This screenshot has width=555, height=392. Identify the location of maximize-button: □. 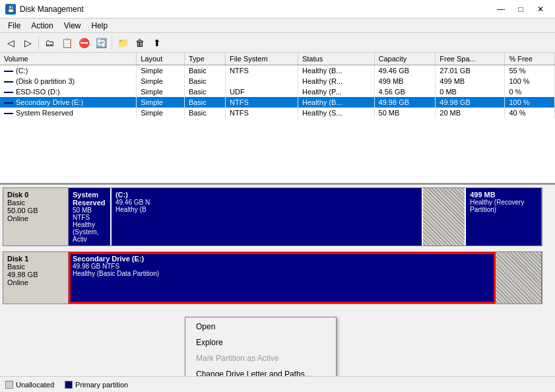
(521, 9).